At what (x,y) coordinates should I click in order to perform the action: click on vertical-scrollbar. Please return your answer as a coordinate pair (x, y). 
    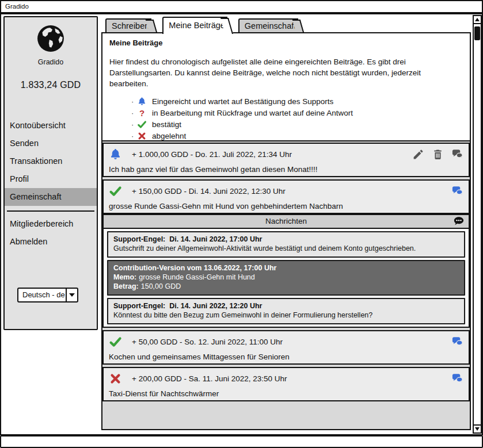
    Looking at the image, I should click on (477, 224).